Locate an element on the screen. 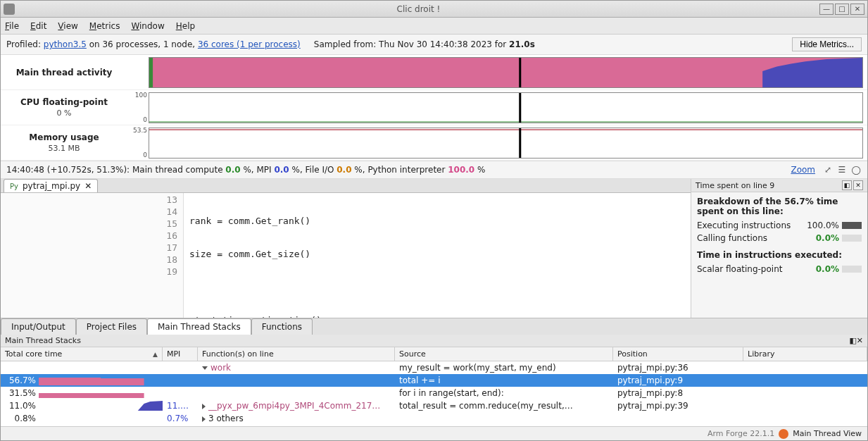 Image resolution: width=868 pixels, height=441 pixels. instr-head: Time in instructions executed: is located at coordinates (779, 255).